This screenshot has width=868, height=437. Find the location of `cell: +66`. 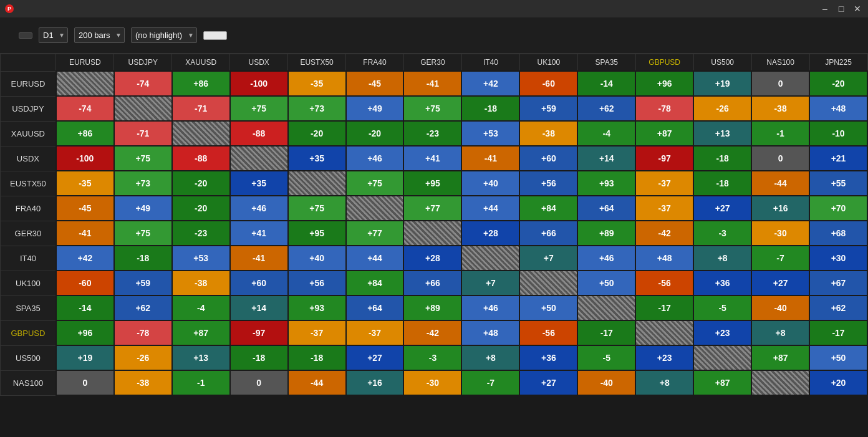

cell: +66 is located at coordinates (433, 283).